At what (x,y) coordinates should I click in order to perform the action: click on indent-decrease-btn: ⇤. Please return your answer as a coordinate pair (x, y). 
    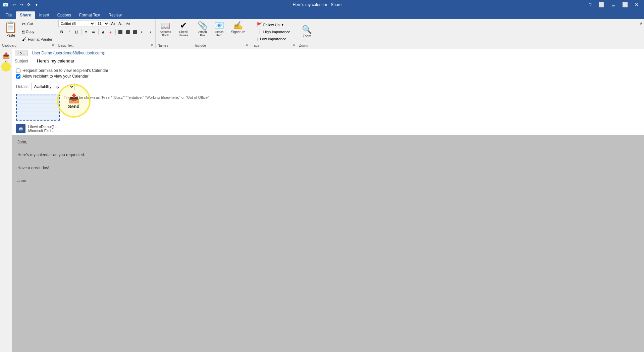
    Looking at the image, I should click on (143, 32).